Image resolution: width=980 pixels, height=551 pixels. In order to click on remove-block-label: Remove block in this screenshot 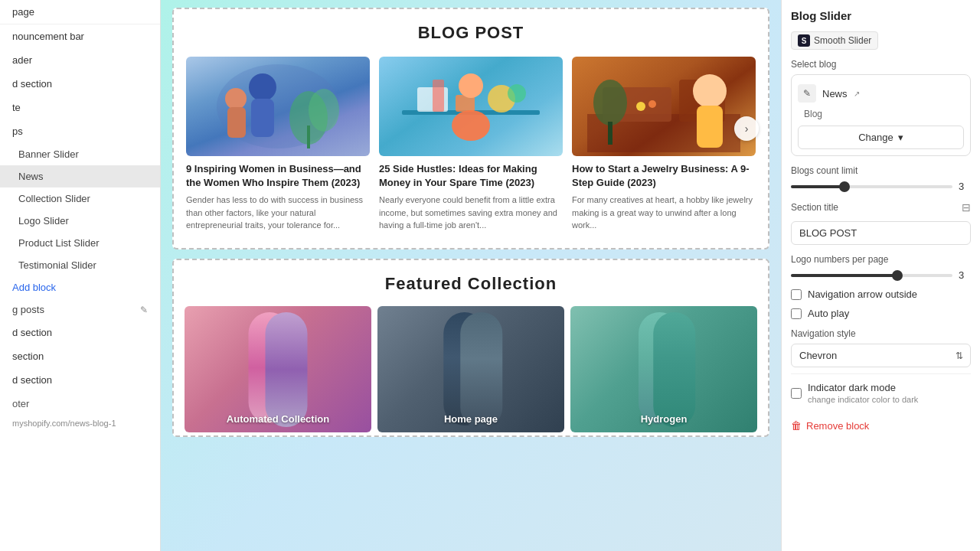, I will do `click(838, 425)`.